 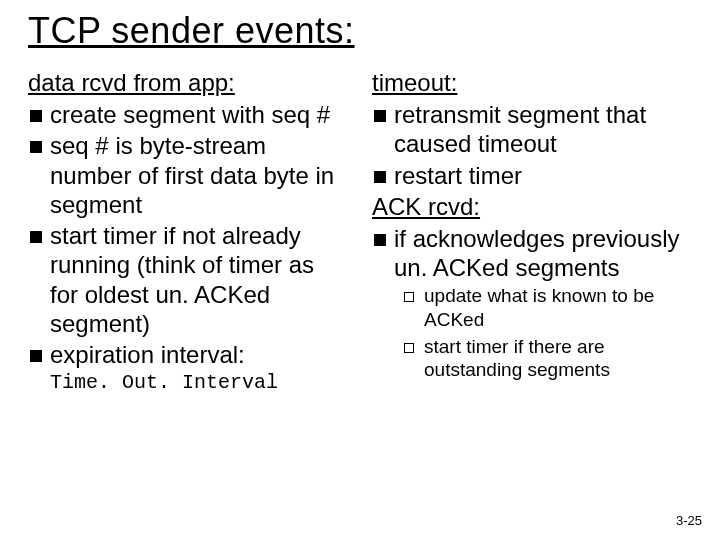 I want to click on list-item: restart timer, so click(x=532, y=176).